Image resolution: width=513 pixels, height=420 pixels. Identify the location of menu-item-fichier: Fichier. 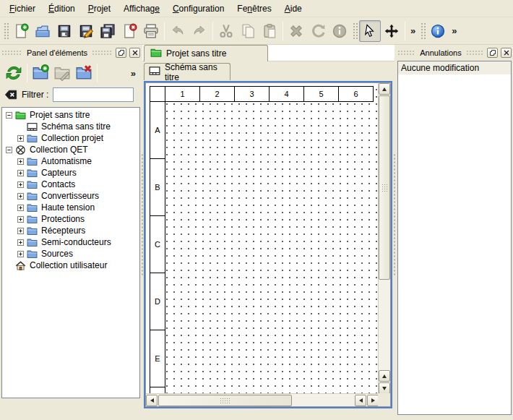
(22, 9).